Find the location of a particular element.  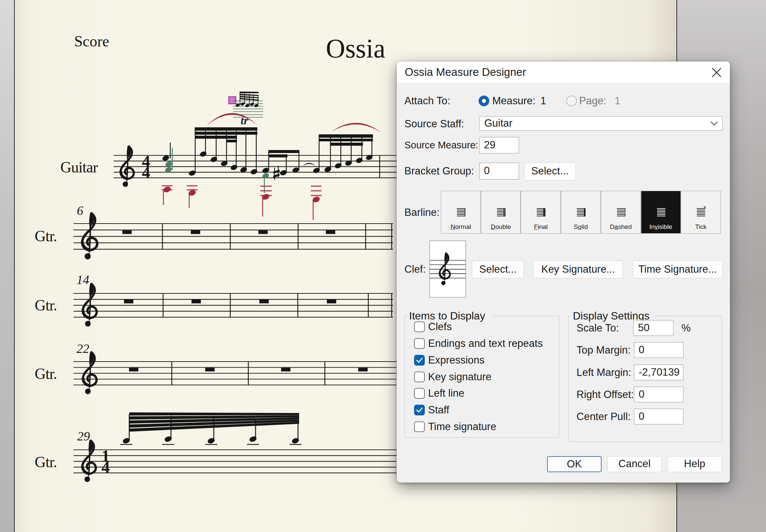

svg-text: 29 is located at coordinates (84, 436).